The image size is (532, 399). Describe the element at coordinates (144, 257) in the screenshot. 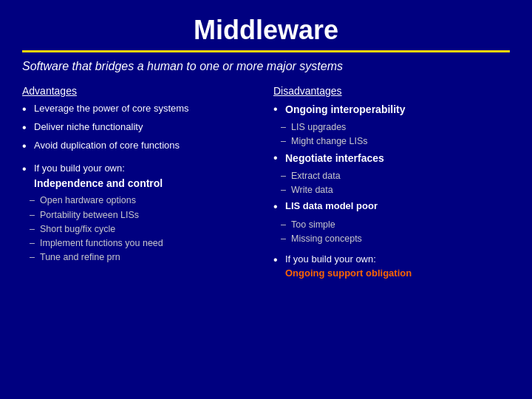

I see `sub-list-item: Tune and refine prn` at that location.